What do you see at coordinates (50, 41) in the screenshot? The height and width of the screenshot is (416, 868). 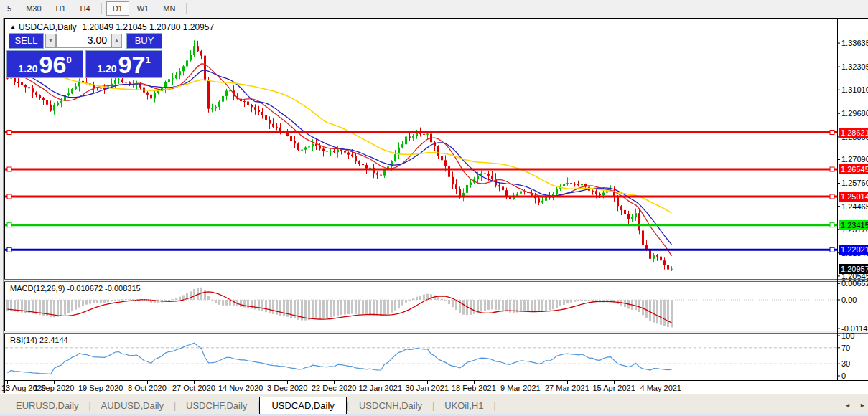 I see `volume-decrease-button: ▼` at bounding box center [50, 41].